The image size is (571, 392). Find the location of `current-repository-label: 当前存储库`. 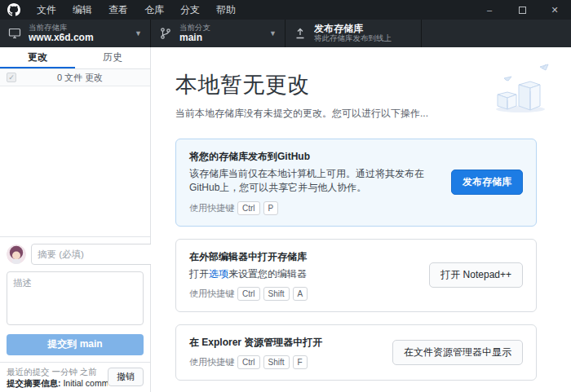

current-repository-label: 当前存储库 is located at coordinates (61, 28).